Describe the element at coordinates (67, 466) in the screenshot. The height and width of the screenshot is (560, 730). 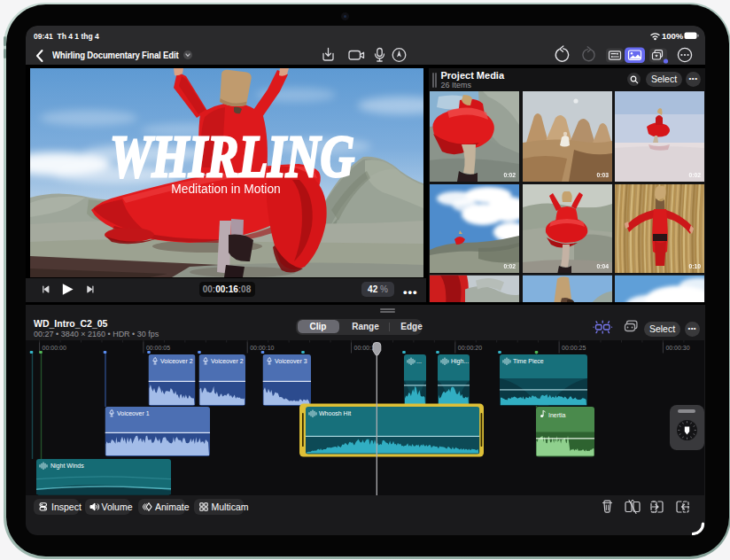
I see `svg-text: Night Winds` at that location.